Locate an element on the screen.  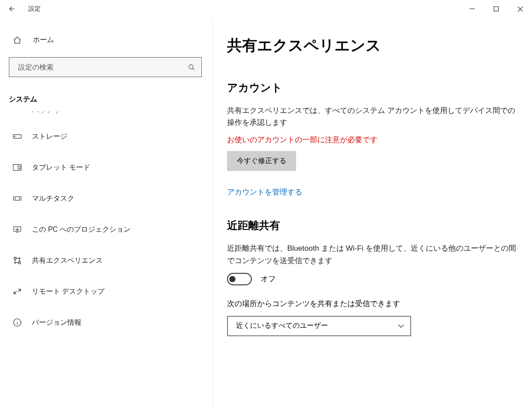
sidebar-item-projection: この PC へのプロジェクション is located at coordinates (106, 229).